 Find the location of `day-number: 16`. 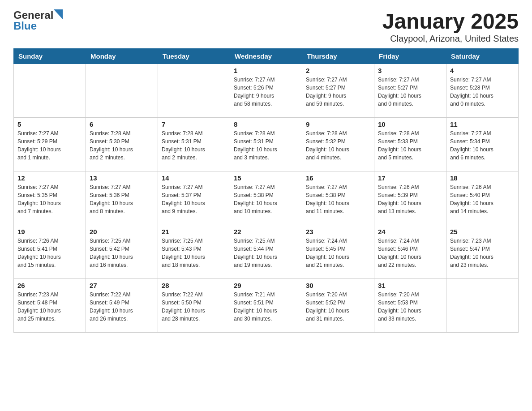

day-number: 16 is located at coordinates (338, 178).